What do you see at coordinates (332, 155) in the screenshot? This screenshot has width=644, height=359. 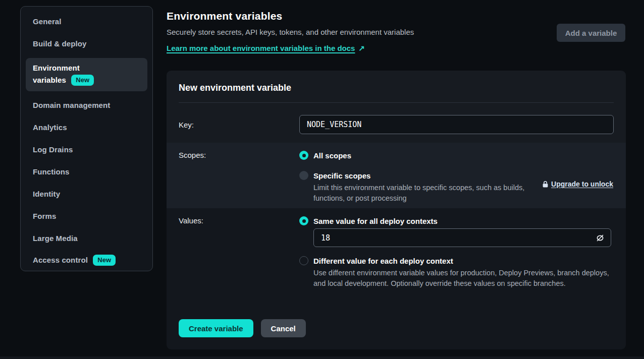 I see `all-scopes-option-label: All scopes` at bounding box center [332, 155].